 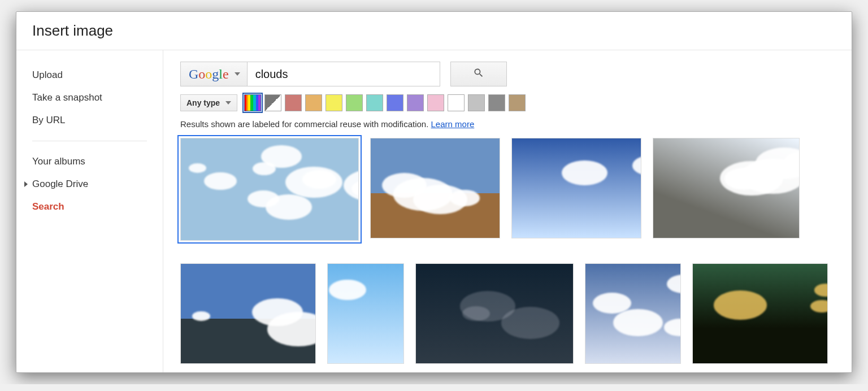 I want to click on dialog-title: Insert image, so click(x=434, y=31).